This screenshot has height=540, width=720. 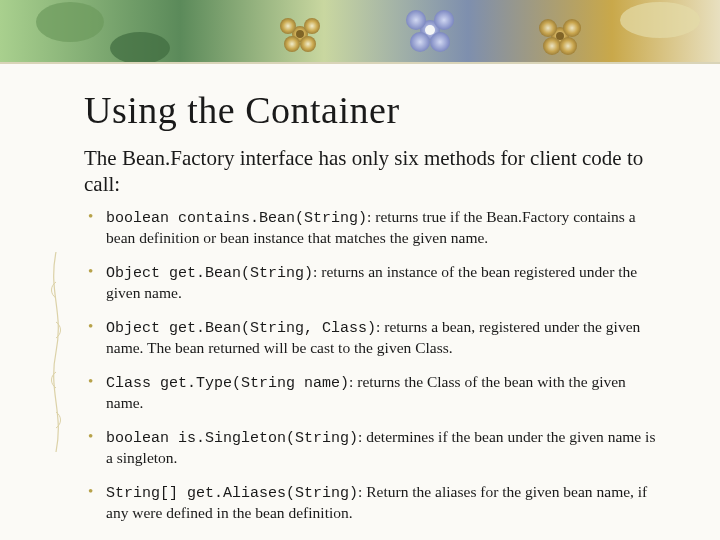 I want to click on list-item: Object get.Bean(String, Class): returns …, so click(x=372, y=338).